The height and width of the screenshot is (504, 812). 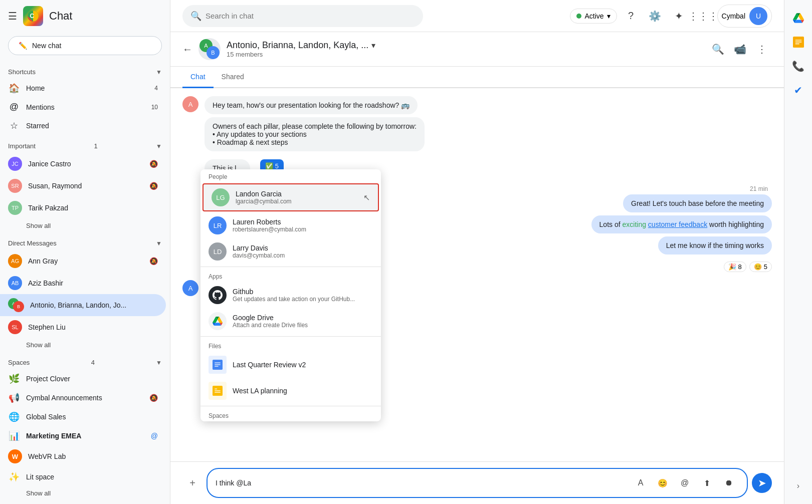 I want to click on search-icon: 🔍, so click(x=196, y=16).